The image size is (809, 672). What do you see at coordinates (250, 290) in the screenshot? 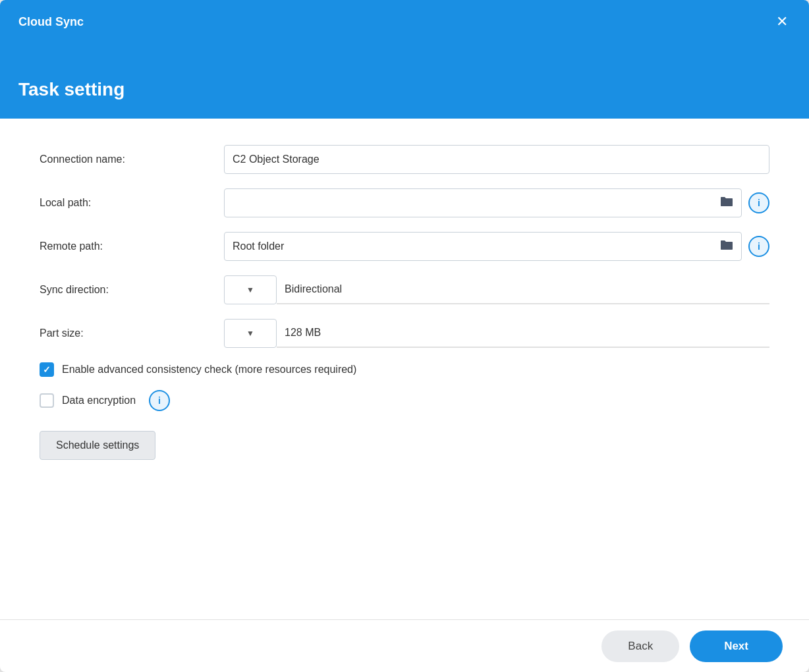
I see `sync-direction-dropdown: ▼` at bounding box center [250, 290].